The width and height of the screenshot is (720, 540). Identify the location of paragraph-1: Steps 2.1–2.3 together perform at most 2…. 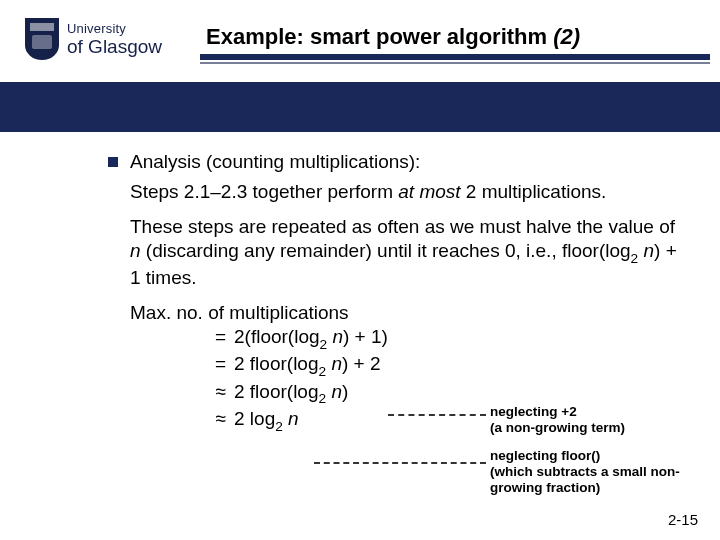
(405, 192).